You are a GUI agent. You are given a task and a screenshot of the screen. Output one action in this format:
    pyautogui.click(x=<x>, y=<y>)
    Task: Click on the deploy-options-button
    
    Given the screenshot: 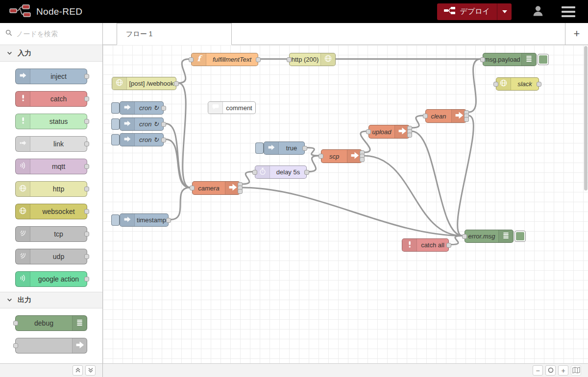 What is the action you would take?
    pyautogui.click(x=504, y=12)
    